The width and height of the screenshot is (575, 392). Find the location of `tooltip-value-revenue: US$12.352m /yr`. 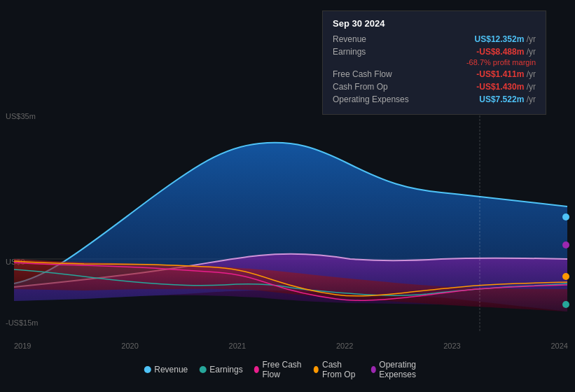

tooltip-value-revenue: US$12.352m /yr is located at coordinates (506, 39).